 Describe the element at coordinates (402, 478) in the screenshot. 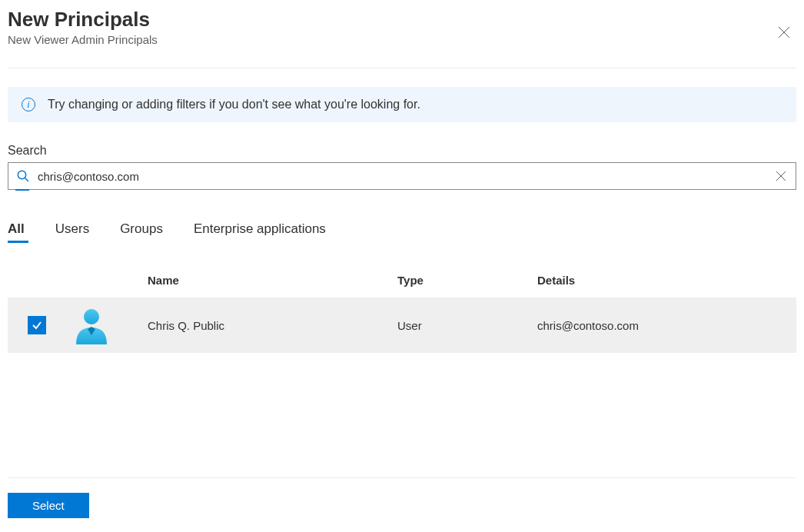

I see `footer-divider` at that location.